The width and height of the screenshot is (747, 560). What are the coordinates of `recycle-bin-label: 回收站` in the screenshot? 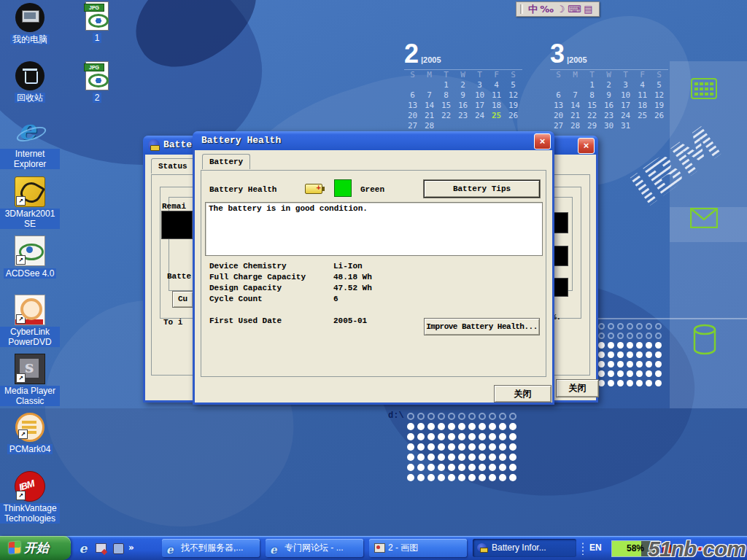 It's located at (30, 97).